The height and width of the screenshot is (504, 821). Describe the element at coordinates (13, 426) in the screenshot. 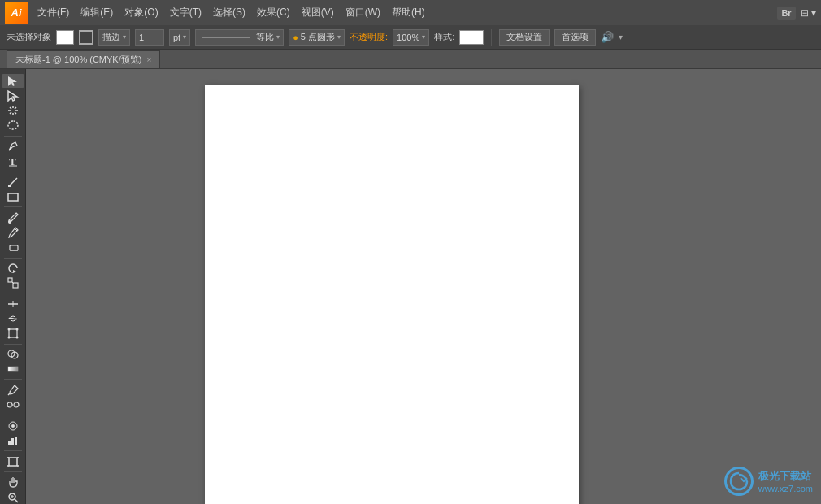

I see `symbol-tool` at that location.